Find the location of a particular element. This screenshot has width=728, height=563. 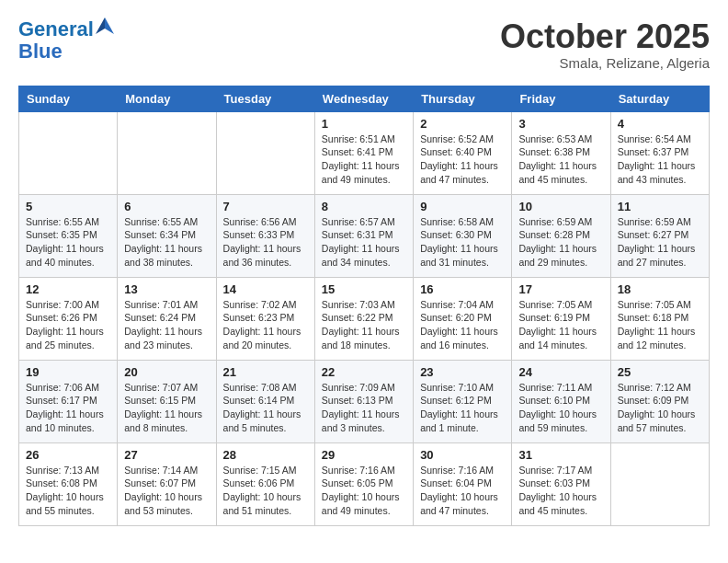

calendar-cell: 1Sunrise: 6:51 AM Sunset: 6:41 PM Daylig… is located at coordinates (364, 153).